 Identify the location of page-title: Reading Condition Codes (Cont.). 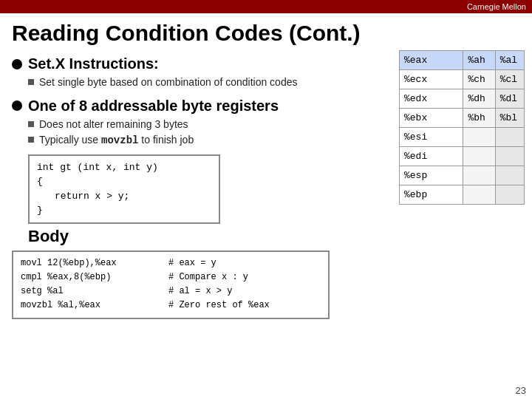
(200, 33).